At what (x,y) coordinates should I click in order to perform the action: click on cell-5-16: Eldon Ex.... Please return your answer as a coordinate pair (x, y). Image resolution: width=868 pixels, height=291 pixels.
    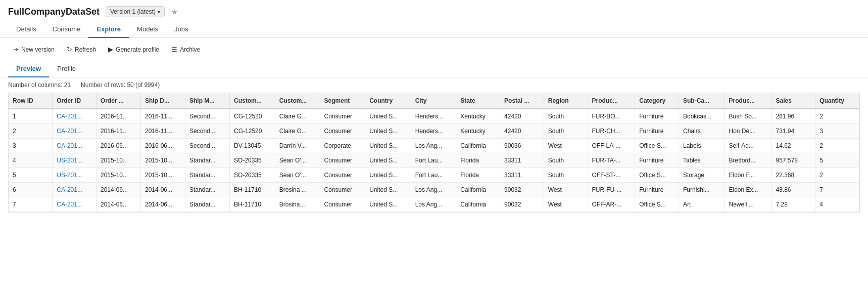
    Looking at the image, I should click on (748, 190).